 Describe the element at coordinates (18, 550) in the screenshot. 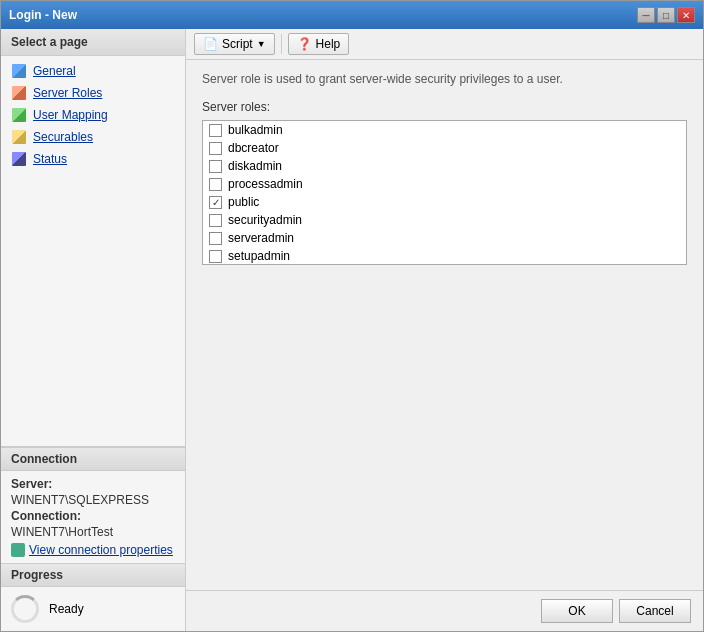

I see `link-icon` at that location.